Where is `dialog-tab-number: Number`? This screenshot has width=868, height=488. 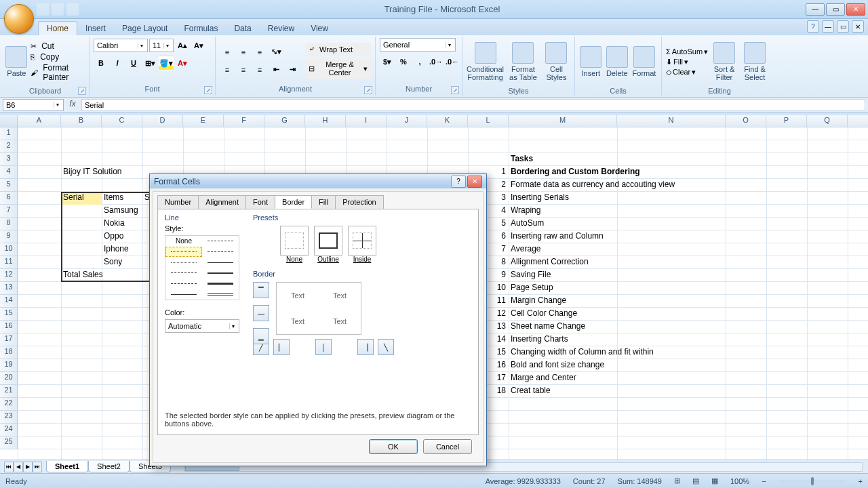
dialog-tab-number: Number is located at coordinates (178, 202).